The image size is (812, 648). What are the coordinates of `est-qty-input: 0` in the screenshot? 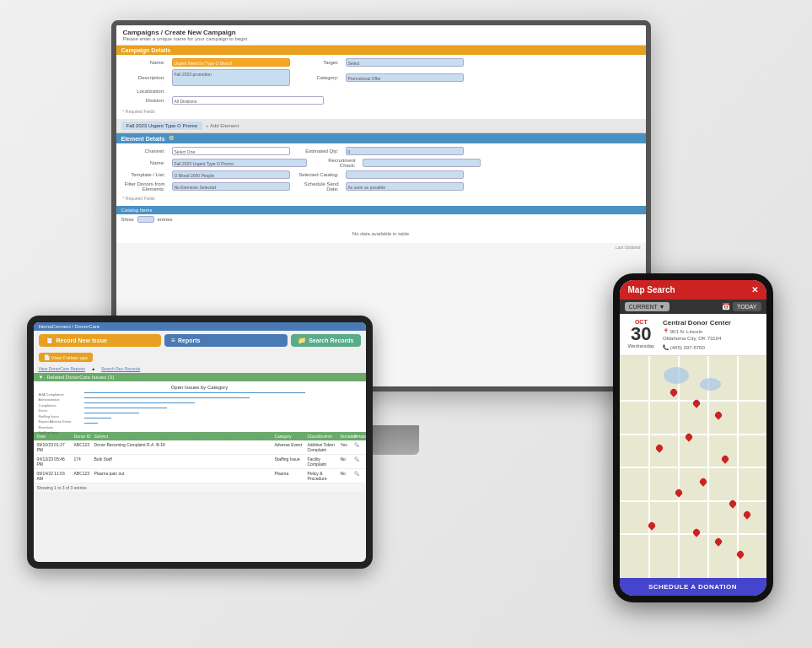 It's located at (405, 151).